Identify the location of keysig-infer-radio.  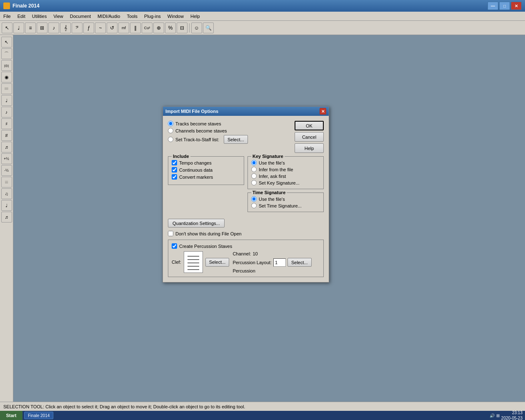
(254, 169).